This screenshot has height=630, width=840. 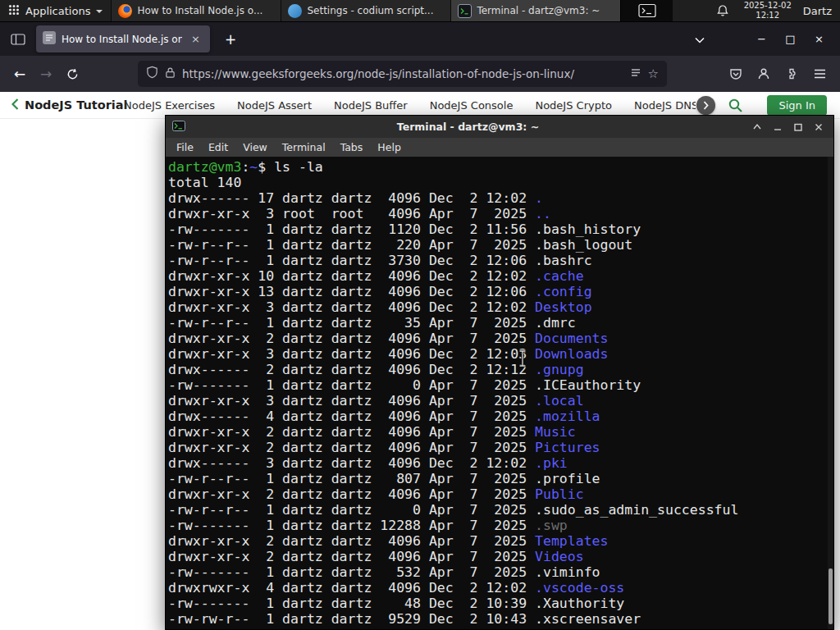 What do you see at coordinates (18, 39) in the screenshot?
I see `firefox-view-icon` at bounding box center [18, 39].